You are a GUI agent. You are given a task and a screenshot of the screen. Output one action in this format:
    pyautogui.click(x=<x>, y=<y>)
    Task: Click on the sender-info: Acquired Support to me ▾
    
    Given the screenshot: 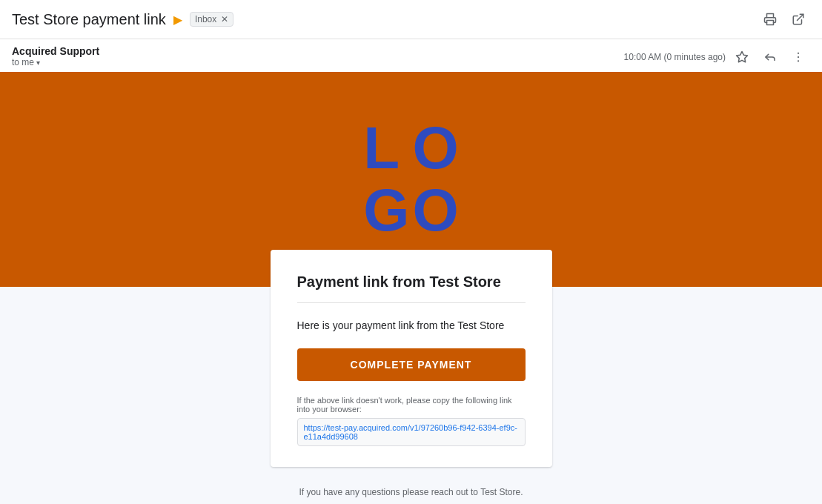 What is the action you would take?
    pyautogui.click(x=56, y=56)
    